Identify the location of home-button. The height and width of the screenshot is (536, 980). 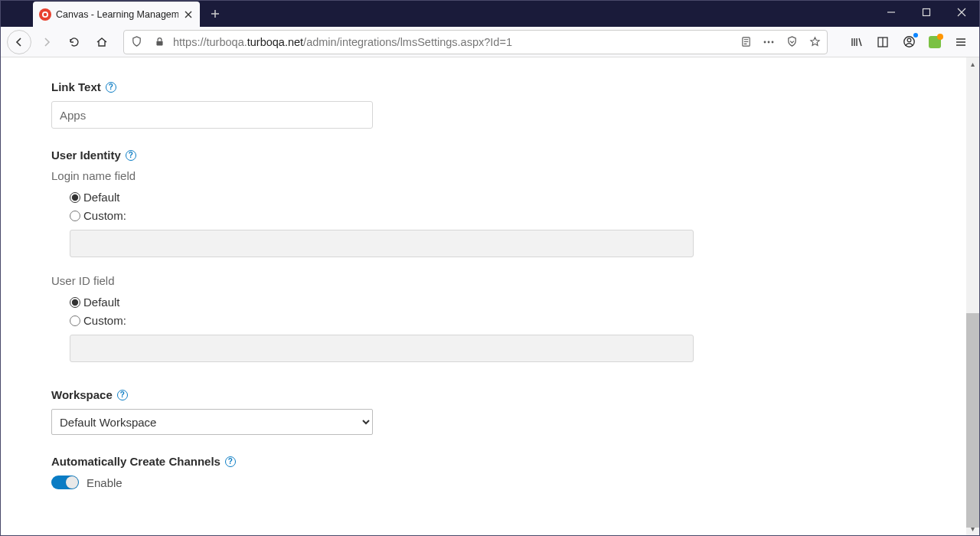
(102, 42).